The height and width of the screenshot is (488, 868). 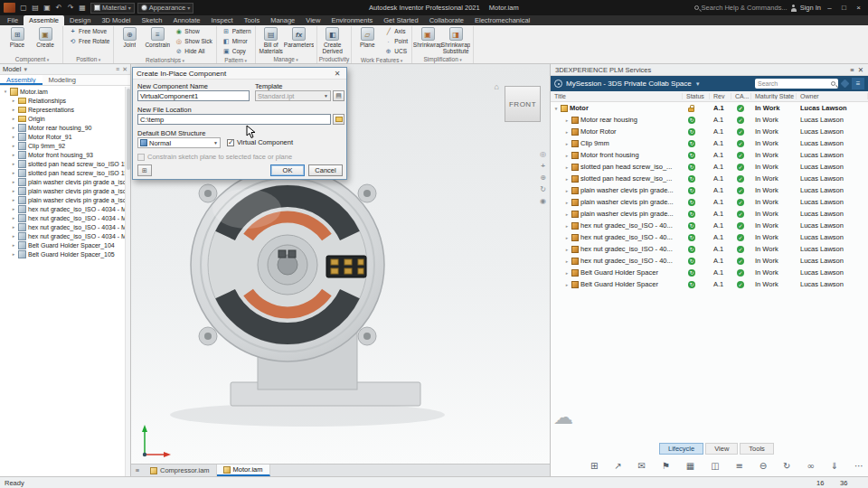 I want to click on maximize-button: □, so click(x=844, y=7).